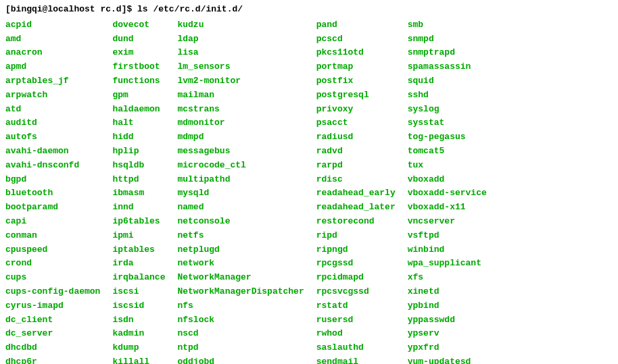 Image resolution: width=618 pixels, height=364 pixels. I want to click on file-entry: nscd, so click(241, 334).